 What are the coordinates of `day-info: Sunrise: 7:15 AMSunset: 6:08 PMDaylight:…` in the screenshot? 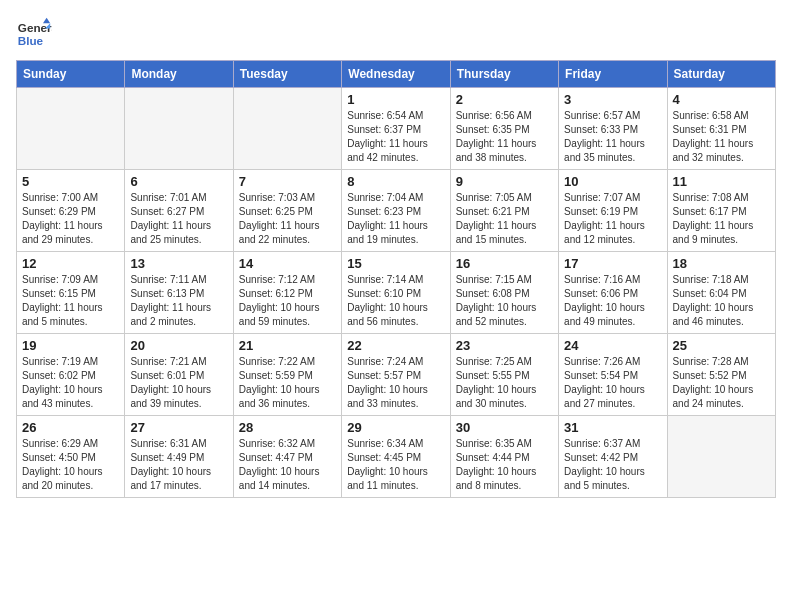 It's located at (504, 301).